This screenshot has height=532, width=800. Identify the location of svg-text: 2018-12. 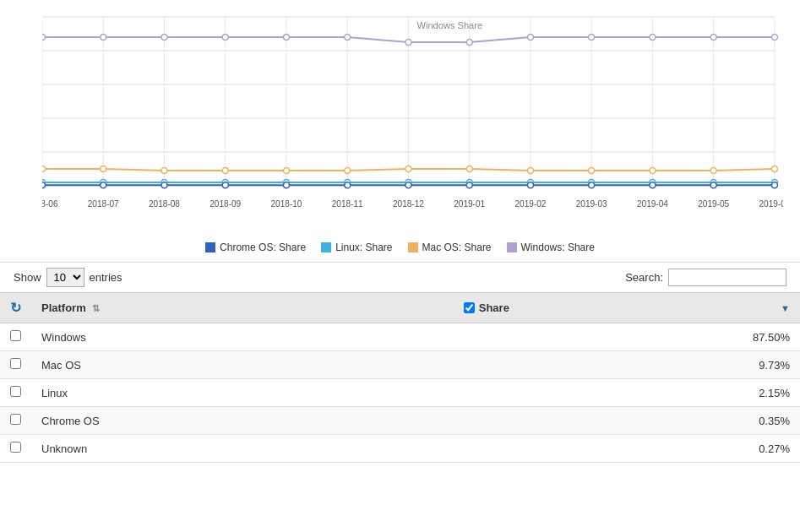
(409, 204).